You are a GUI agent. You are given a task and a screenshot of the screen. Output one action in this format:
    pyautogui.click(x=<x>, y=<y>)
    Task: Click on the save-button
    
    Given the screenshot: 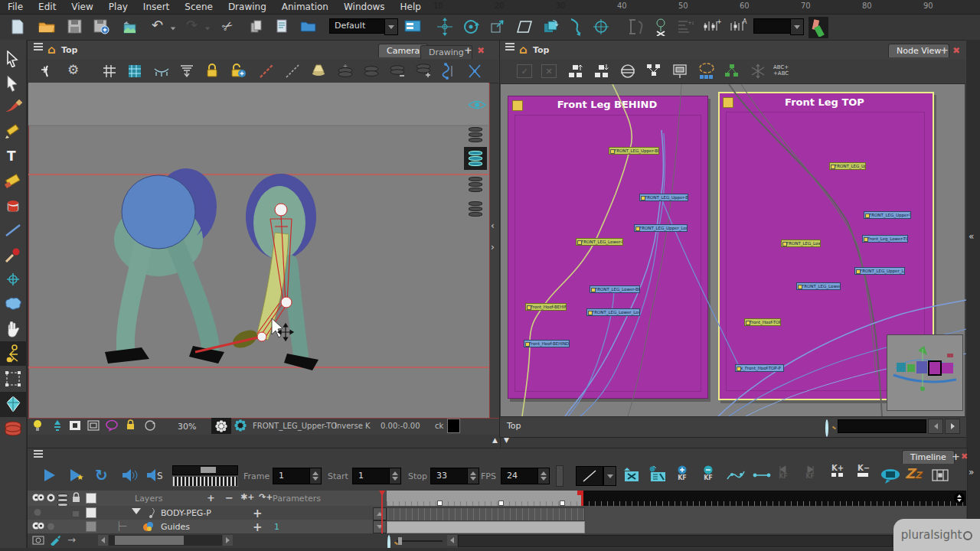 What is the action you would take?
    pyautogui.click(x=75, y=26)
    